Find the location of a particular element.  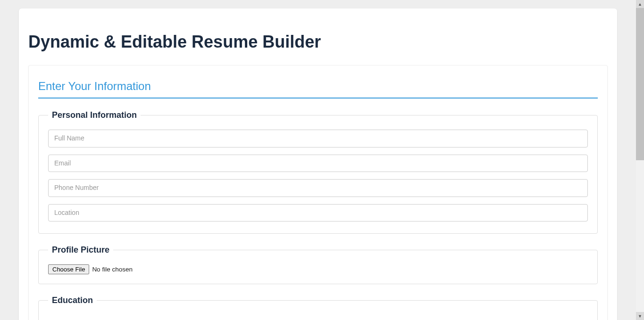

page-title: Dynamic & Editable Resume Builder is located at coordinates (318, 42).